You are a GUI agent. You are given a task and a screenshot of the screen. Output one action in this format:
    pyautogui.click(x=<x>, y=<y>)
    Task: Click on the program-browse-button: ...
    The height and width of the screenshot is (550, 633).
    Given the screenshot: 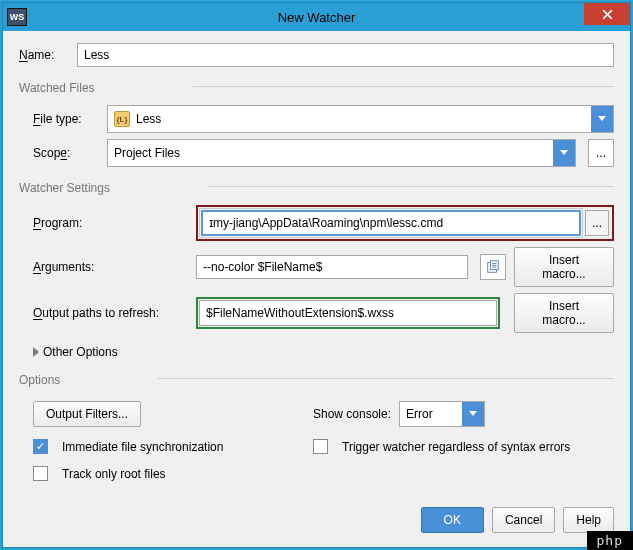 What is the action you would take?
    pyautogui.click(x=597, y=223)
    